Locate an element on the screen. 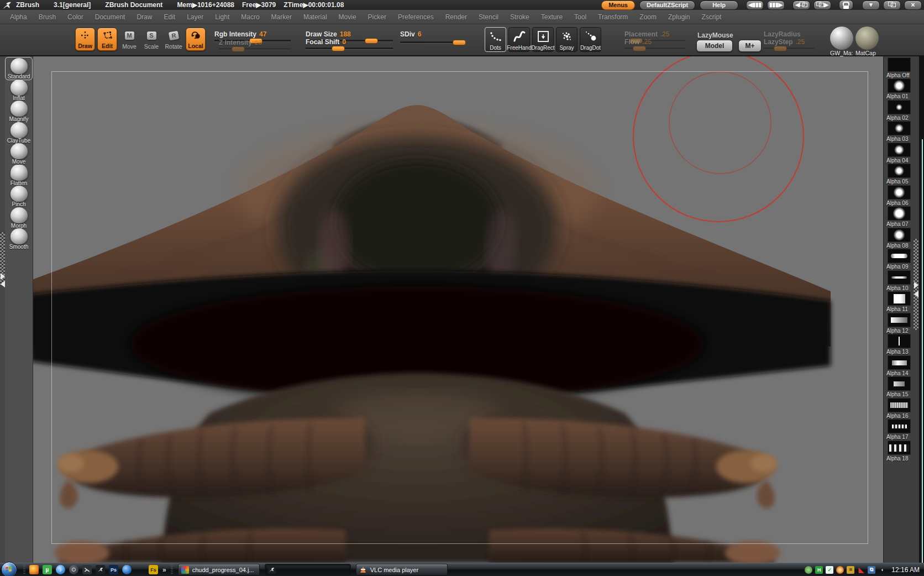 The width and height of the screenshot is (924, 576). graphics-red-tray-icon: ◣ is located at coordinates (861, 570).